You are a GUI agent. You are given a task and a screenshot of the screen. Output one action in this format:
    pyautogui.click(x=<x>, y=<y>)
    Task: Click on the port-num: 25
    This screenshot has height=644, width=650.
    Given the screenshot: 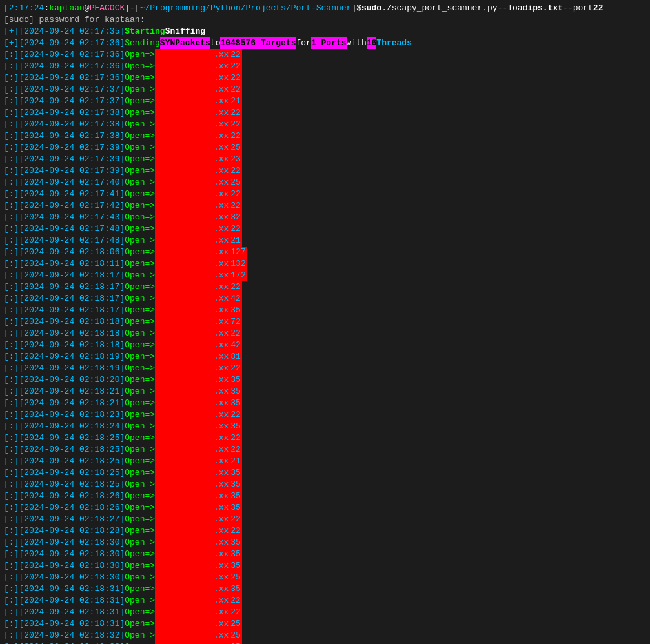 What is the action you would take?
    pyautogui.click(x=236, y=578)
    